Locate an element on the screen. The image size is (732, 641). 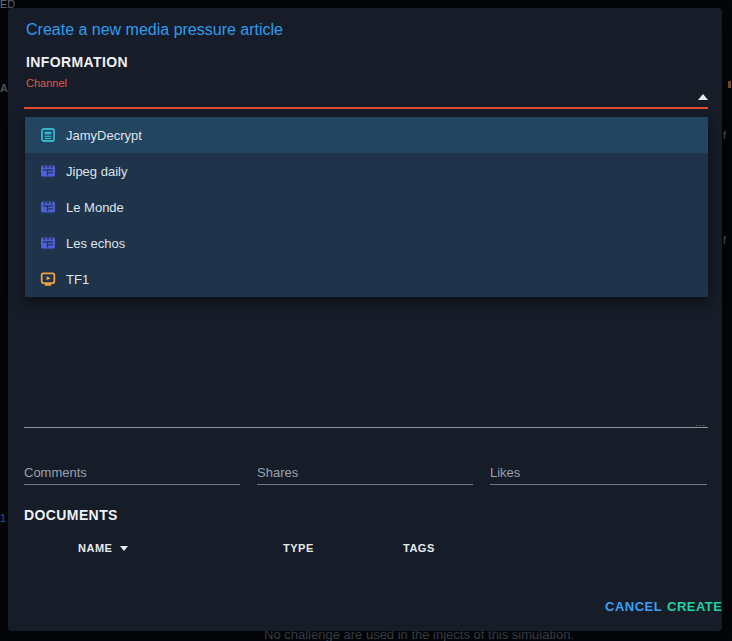
background-color-fragment is located at coordinates (730, 84).